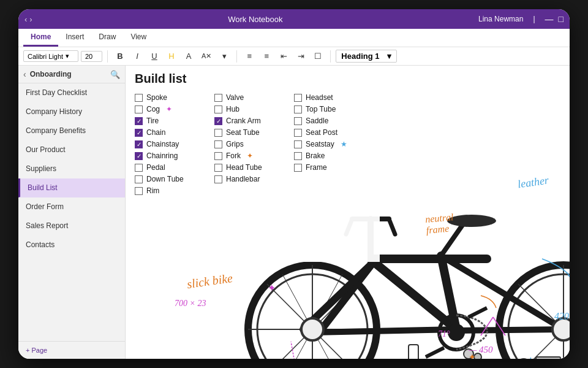  Describe the element at coordinates (325, 144) in the screenshot. I see `list-item: Seatstay ★` at that location.